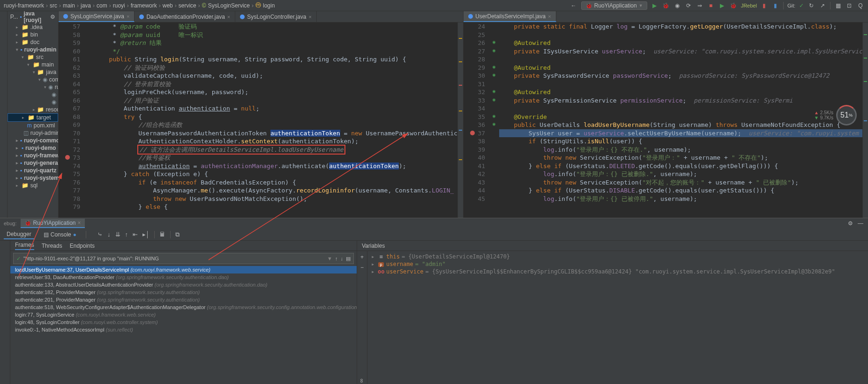  Describe the element at coordinates (52, 223) in the screenshot. I see `debug-session-tab: 🐞 RuoYiApplication ×` at that location.